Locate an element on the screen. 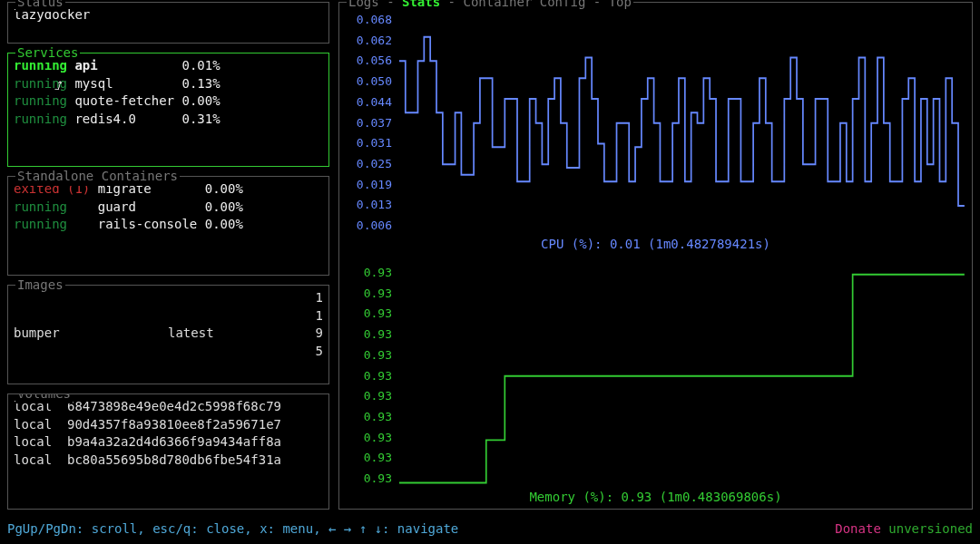  tab-top: Top is located at coordinates (621, 5).